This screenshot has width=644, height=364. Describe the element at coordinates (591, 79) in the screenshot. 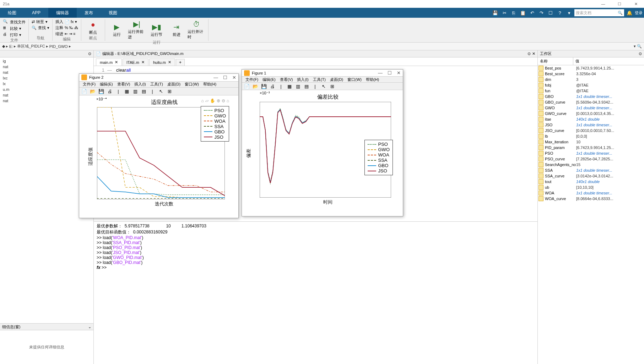

I see `workspace-row: dim3` at that location.